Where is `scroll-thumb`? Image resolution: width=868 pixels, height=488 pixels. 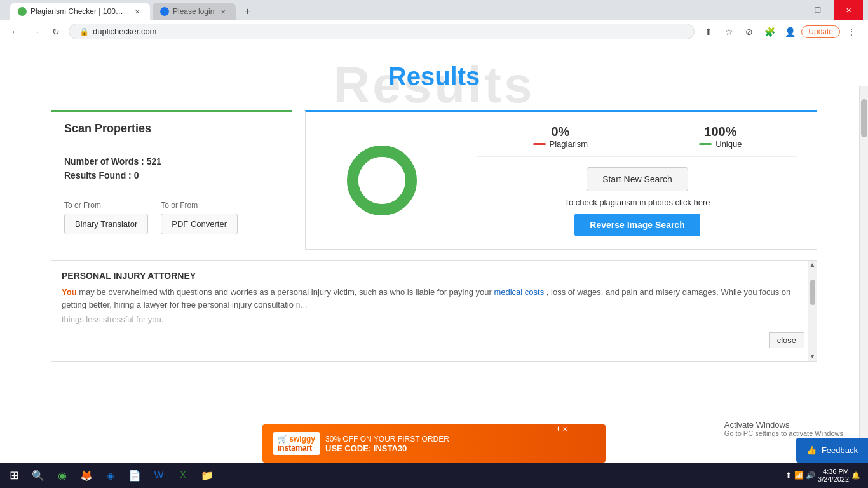
scroll-thumb is located at coordinates (813, 292).